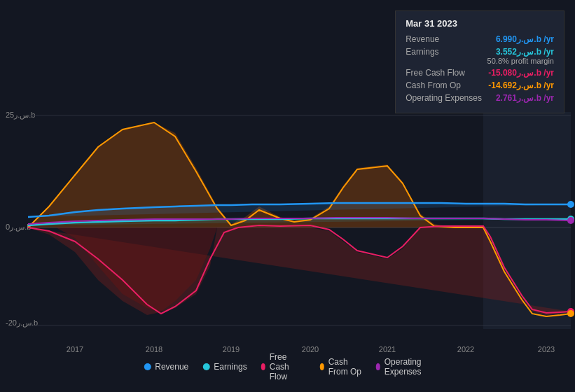 The width and height of the screenshot is (575, 392). Describe the element at coordinates (436, 73) in the screenshot. I see `tooltip-fcf-label: Free Cash Flow` at that location.